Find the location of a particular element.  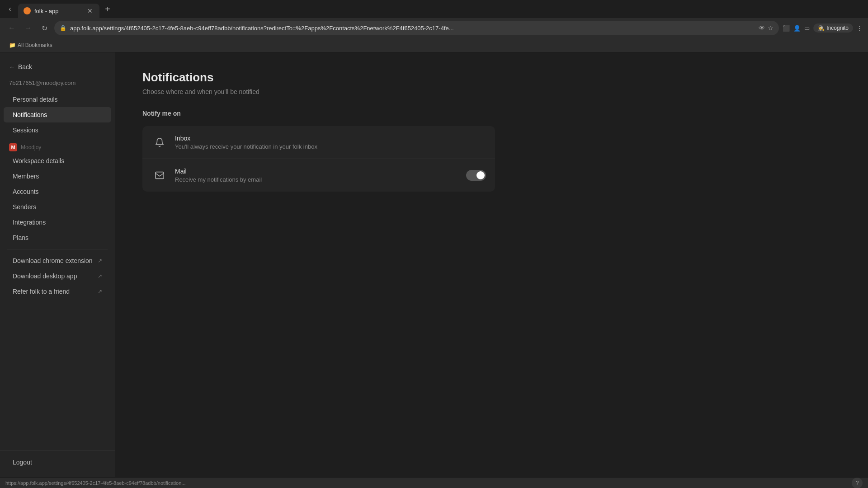

refer-label: Refer folk to a friend is located at coordinates (41, 291).